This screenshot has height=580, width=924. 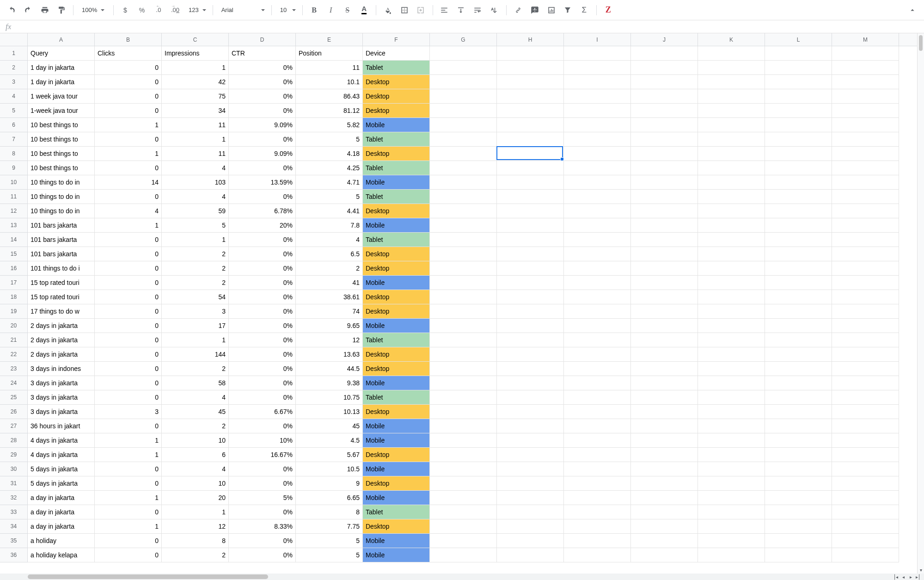 I want to click on vertical-scrollbar: ▾, so click(x=921, y=303).